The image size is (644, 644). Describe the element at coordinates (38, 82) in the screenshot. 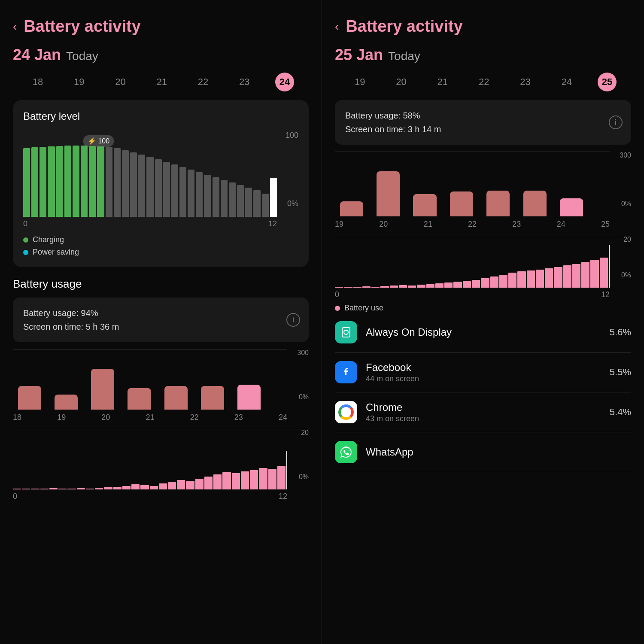

I see `left-day-18: 18` at that location.